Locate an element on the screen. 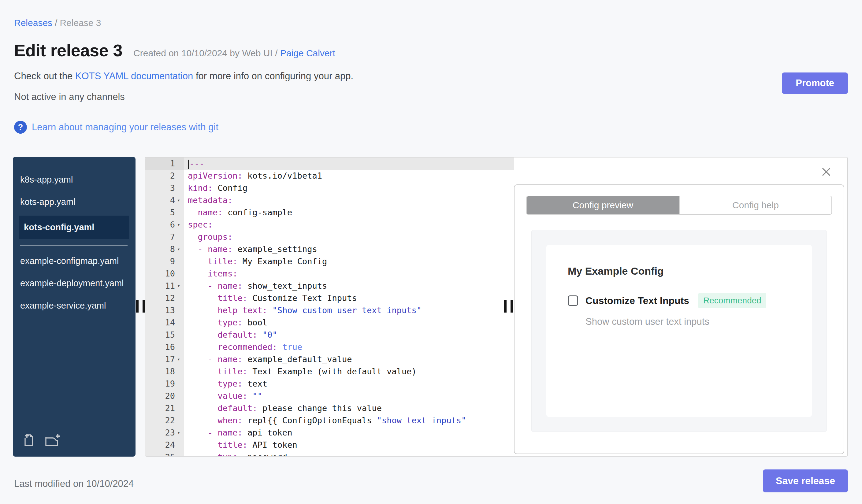 The image size is (862, 504). code-text: kind: Config is located at coordinates (349, 188).